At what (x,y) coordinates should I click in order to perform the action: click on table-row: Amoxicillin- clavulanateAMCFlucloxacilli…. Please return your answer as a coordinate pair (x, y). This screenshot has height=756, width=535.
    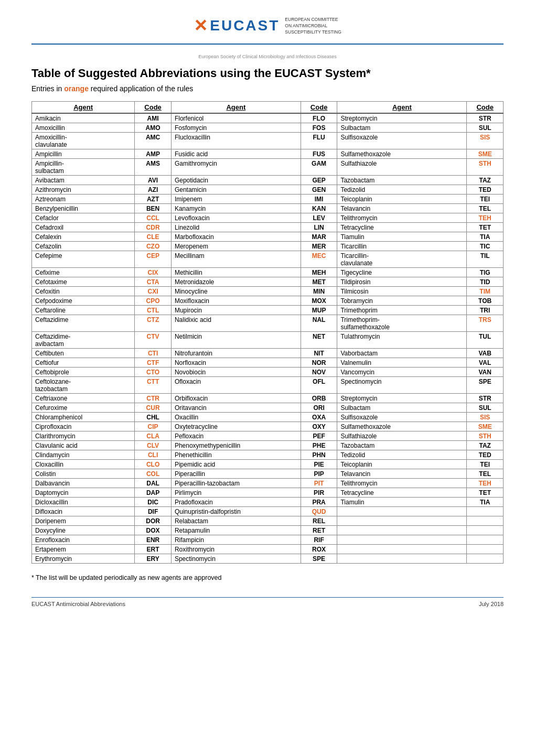
    Looking at the image, I should click on (268, 141).